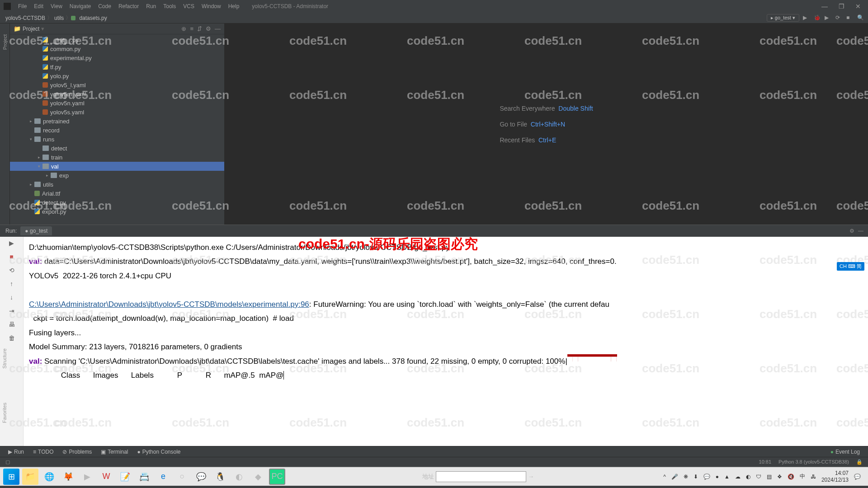  Describe the element at coordinates (59, 18) in the screenshot. I see `breadcrumb-folder: utils` at that location.